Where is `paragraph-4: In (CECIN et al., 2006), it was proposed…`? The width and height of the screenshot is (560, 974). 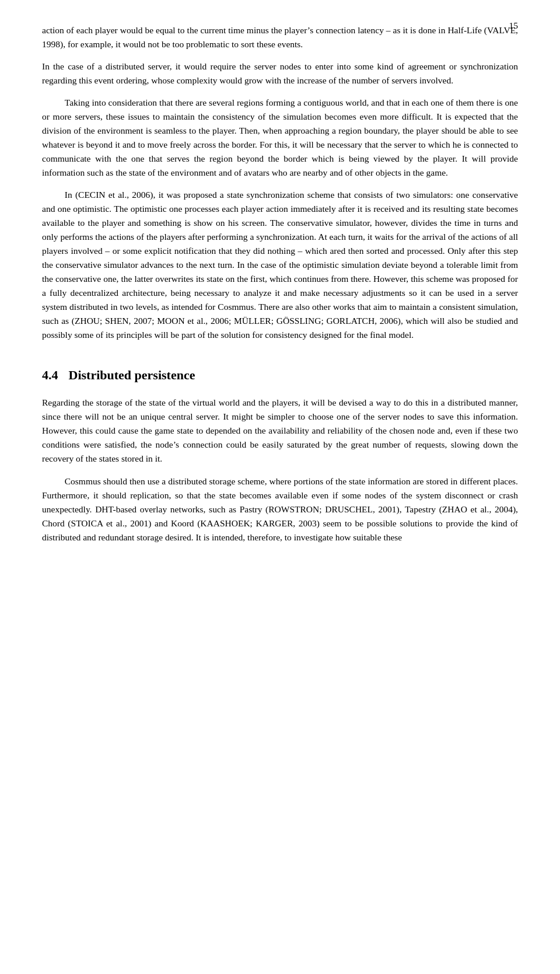
paragraph-4: In (CECIN et al., 2006), it was proposed… is located at coordinates (280, 265).